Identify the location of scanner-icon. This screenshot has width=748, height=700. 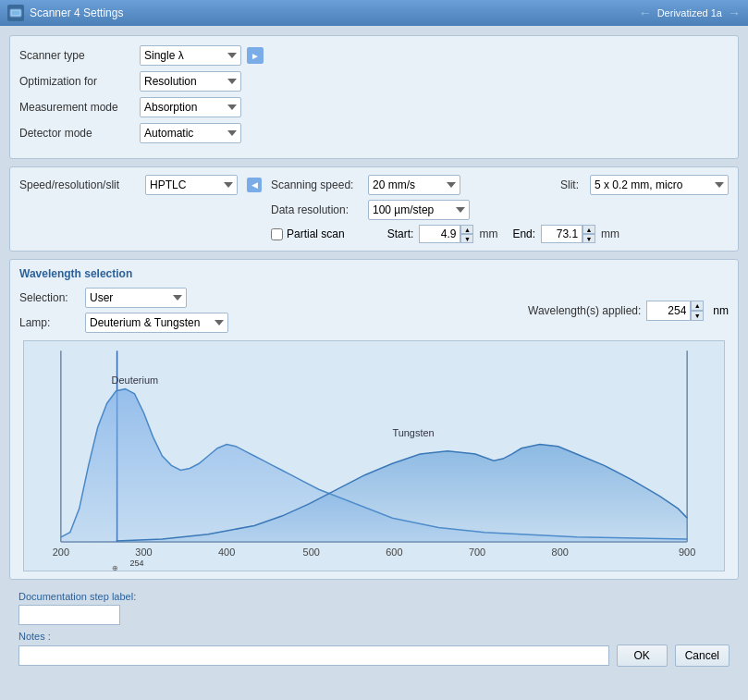
(16, 13).